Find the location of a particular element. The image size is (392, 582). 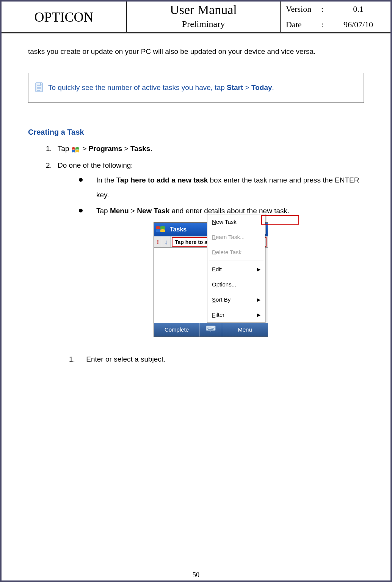

b2-mid: > is located at coordinates (133, 211).